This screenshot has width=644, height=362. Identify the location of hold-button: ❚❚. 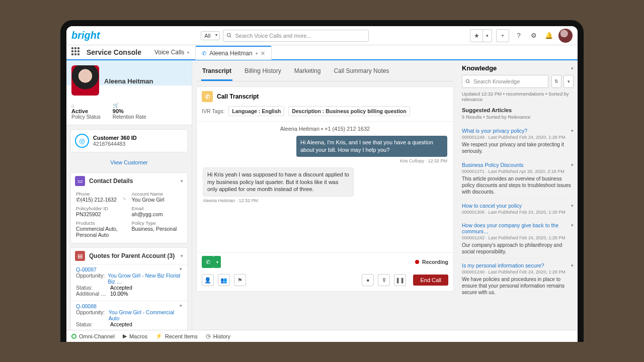
(400, 280).